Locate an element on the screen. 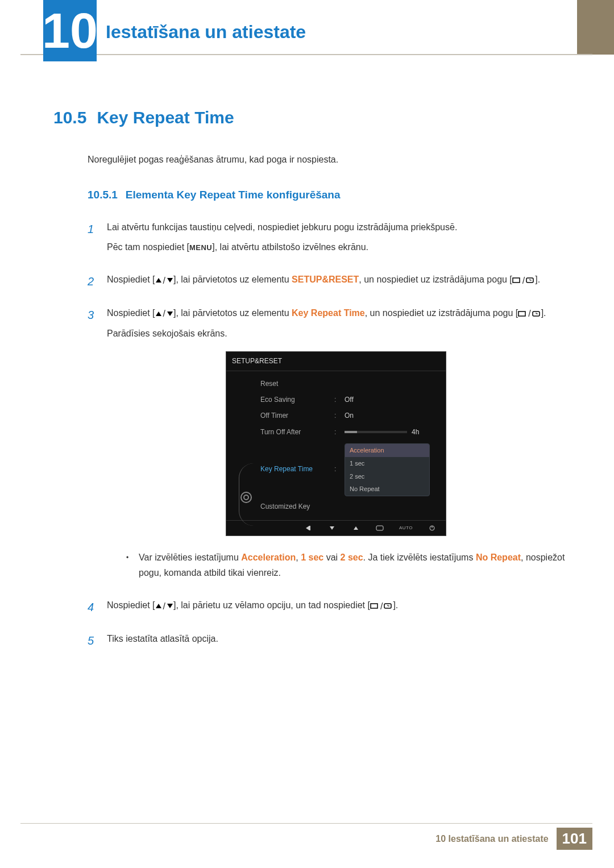 The height and width of the screenshot is (868, 614). section-heading: 10.5Key Repeat Time is located at coordinates (309, 118).